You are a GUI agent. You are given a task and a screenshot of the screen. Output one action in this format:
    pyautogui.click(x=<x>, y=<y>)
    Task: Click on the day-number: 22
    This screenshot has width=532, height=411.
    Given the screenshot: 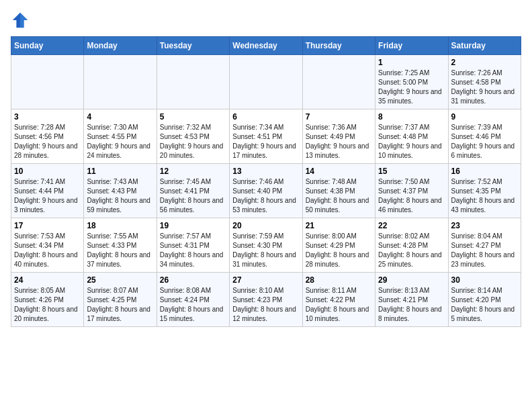 What is the action you would take?
    pyautogui.click(x=411, y=226)
    